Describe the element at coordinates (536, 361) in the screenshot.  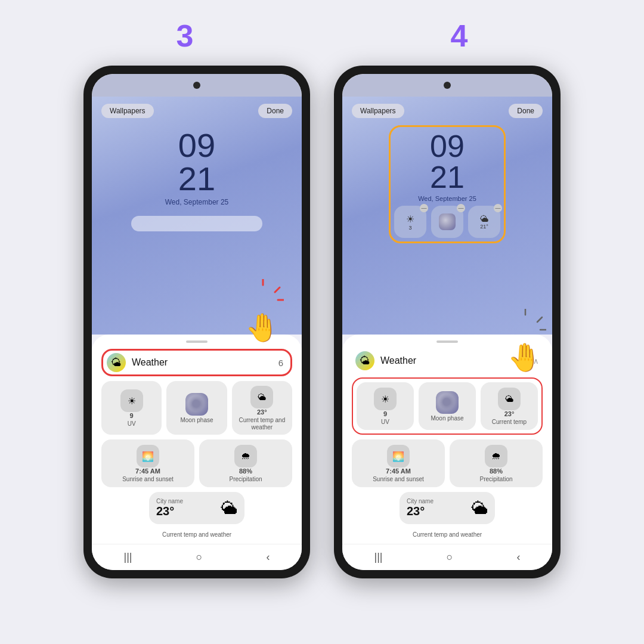
I see `chevron-up-icon-4: ∧` at that location.